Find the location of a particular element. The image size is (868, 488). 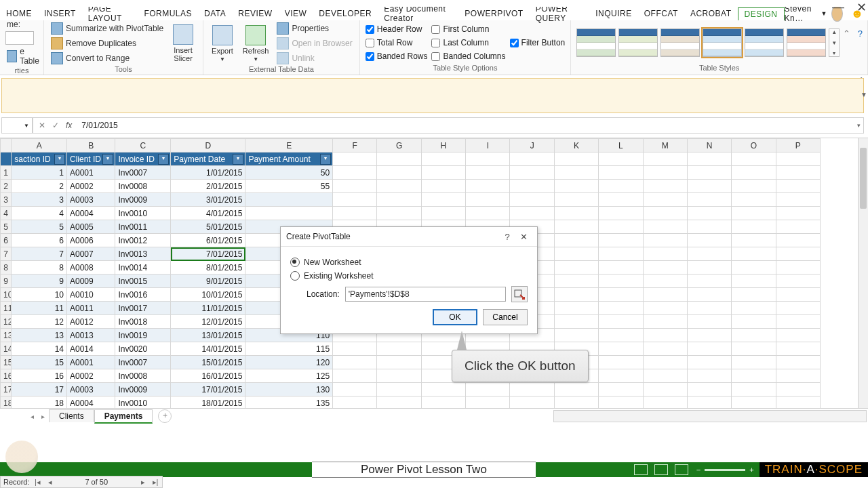

cell: 12 is located at coordinates (39, 322).